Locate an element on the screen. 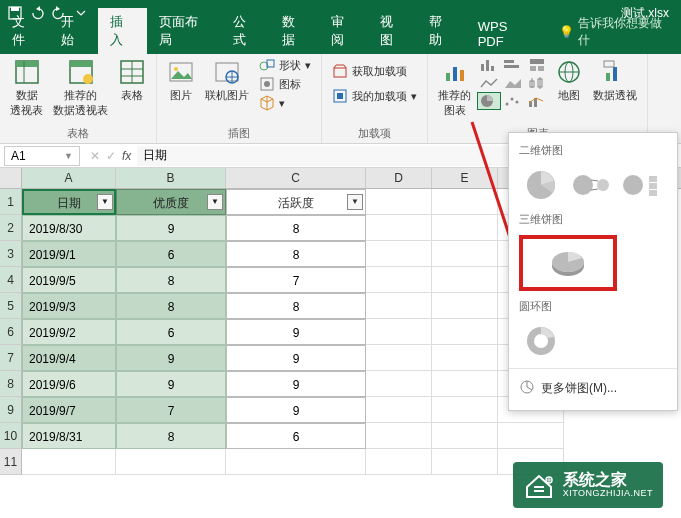  scatter-chart-button is located at coordinates (513, 101).